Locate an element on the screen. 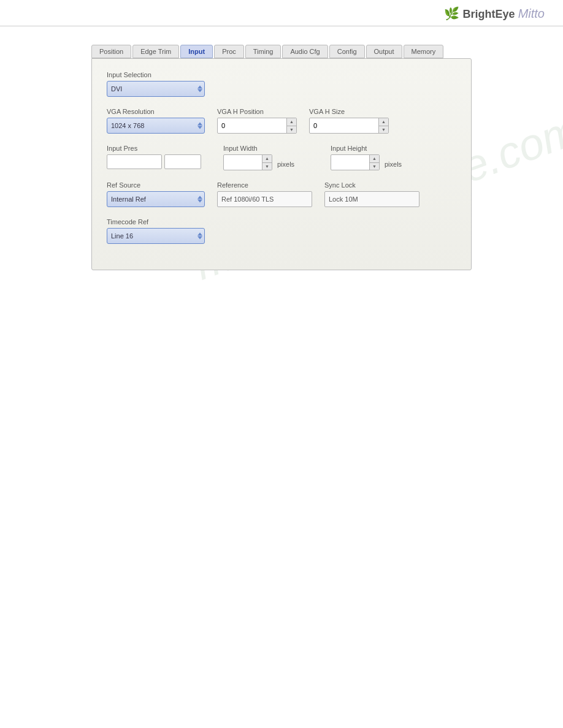 The height and width of the screenshot is (728, 563). vga-resolution-select: 1024 x 768 1280 x 720 1920 x 1080 is located at coordinates (156, 126).